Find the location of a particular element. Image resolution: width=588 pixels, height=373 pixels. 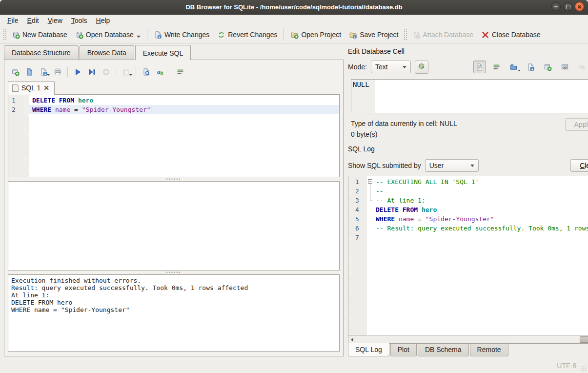

maximize-button is located at coordinates (568, 7).